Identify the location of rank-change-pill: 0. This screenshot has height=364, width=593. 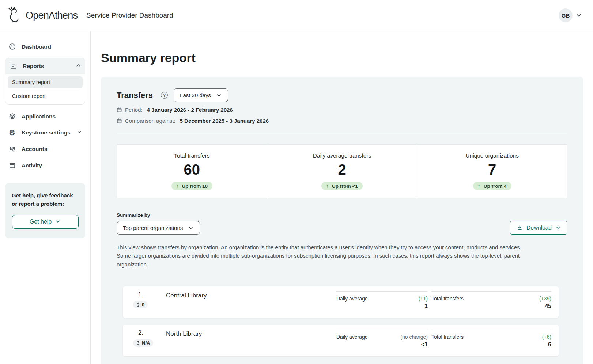
(140, 305).